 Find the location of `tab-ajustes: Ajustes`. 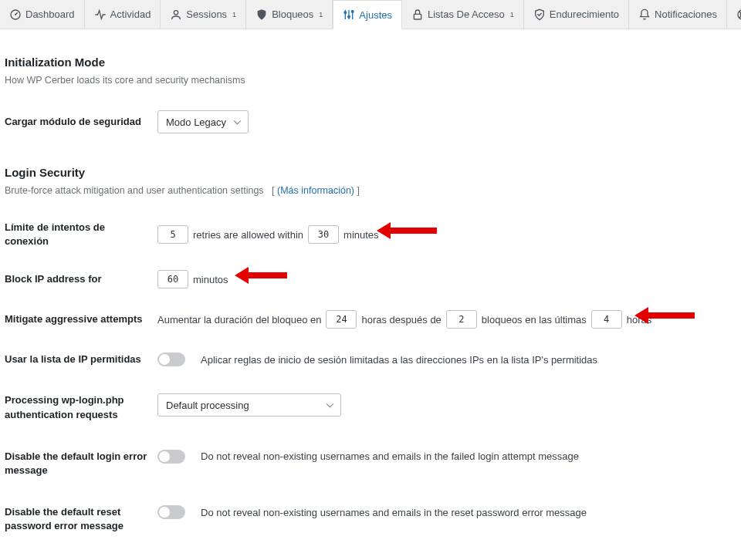

tab-ajustes: Ajustes is located at coordinates (367, 15).